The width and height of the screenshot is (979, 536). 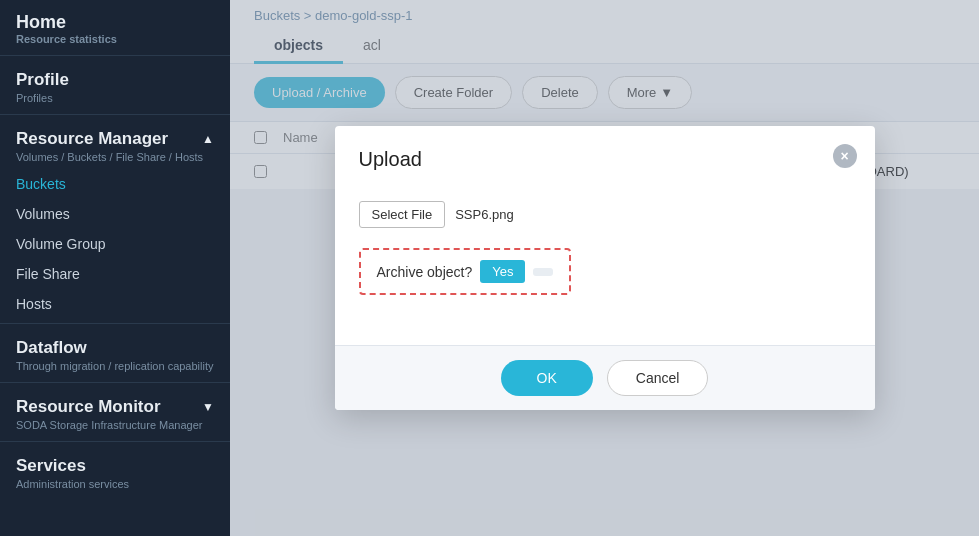 What do you see at coordinates (115, 85) in the screenshot?
I see `sidebar-profile-section: Profile Profiles` at bounding box center [115, 85].